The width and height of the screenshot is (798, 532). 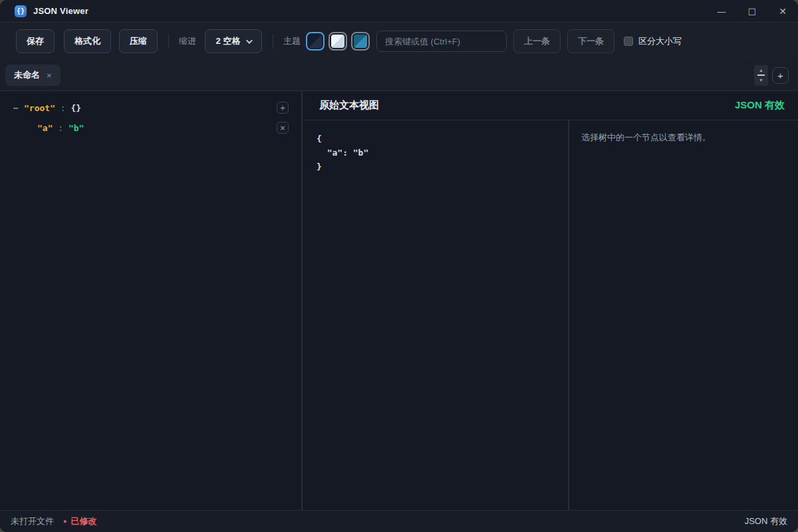 What do you see at coordinates (229, 41) in the screenshot?
I see `indent-value: 2 空格` at bounding box center [229, 41].